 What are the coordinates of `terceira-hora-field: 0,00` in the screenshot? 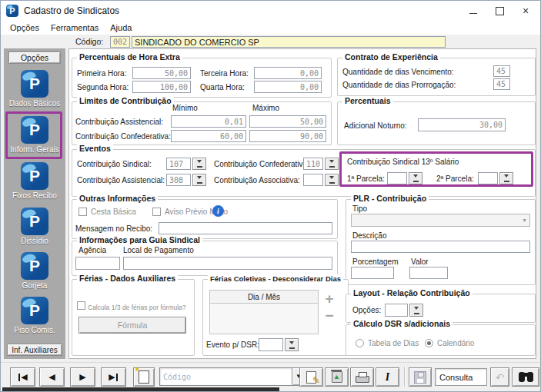 It's located at (288, 73).